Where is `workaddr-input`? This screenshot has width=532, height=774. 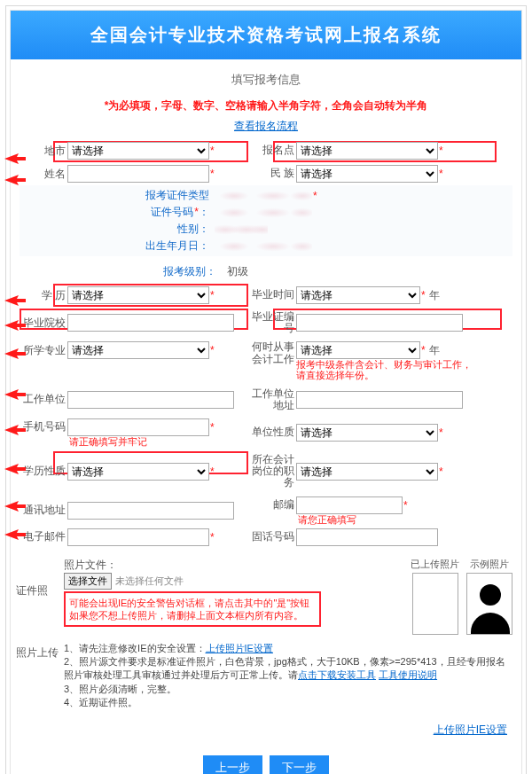
workaddr-input is located at coordinates (379, 400).